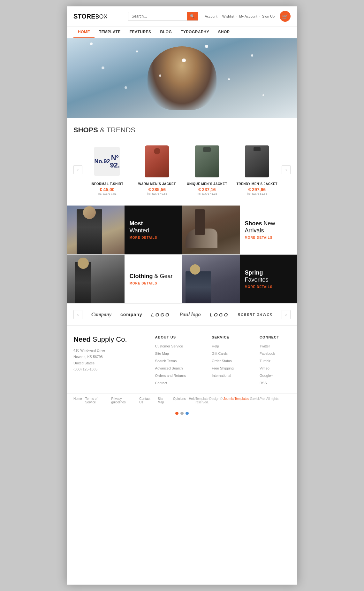 This screenshot has width=364, height=591. What do you see at coordinates (107, 161) in the screenshot?
I see `product-image-tshirt: No92.` at bounding box center [107, 161].